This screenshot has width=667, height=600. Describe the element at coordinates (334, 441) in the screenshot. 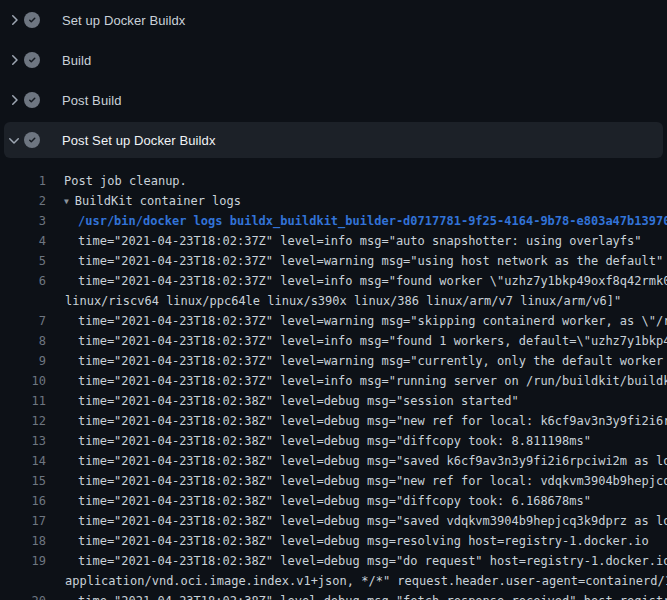

I see `log-row: 13time="2021-04-23T18:02:38Z" level=debu…` at that location.